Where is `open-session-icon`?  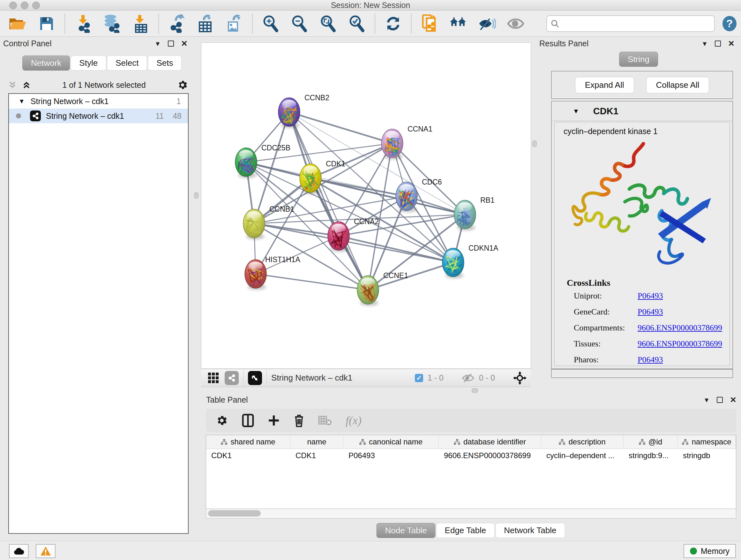 open-session-icon is located at coordinates (18, 23).